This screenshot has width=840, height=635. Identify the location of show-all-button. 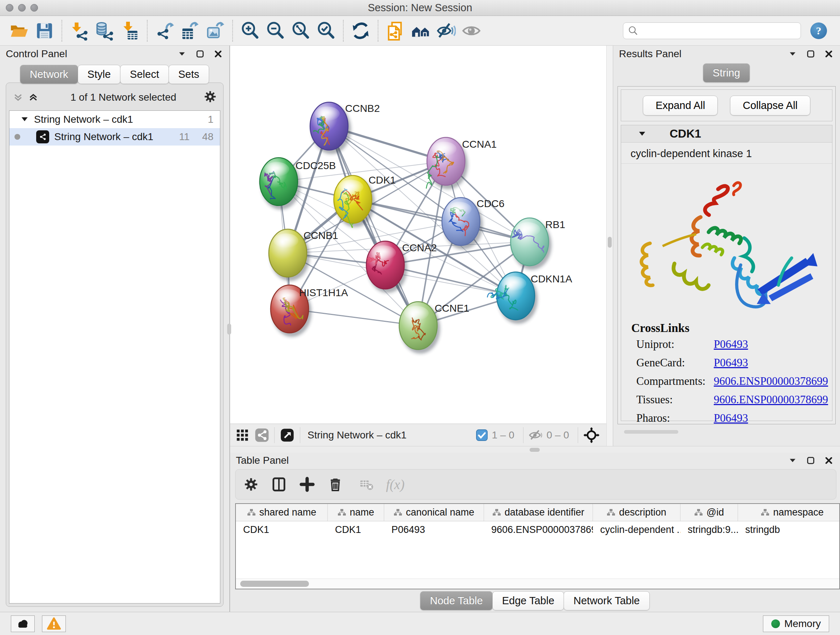
(472, 31).